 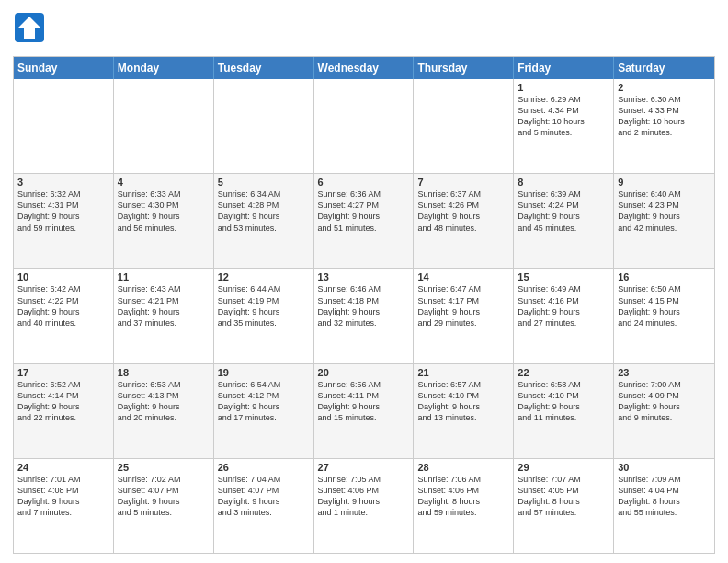 I want to click on day-number: 17, so click(x=63, y=373).